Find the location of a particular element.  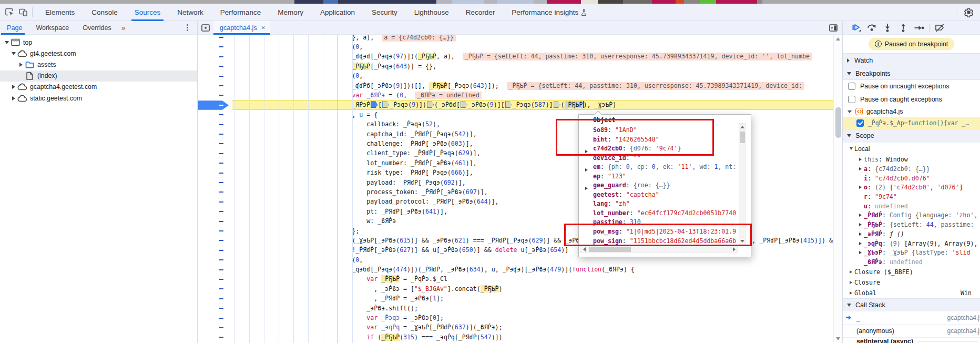

device-toolbar-button is located at coordinates (23, 12).